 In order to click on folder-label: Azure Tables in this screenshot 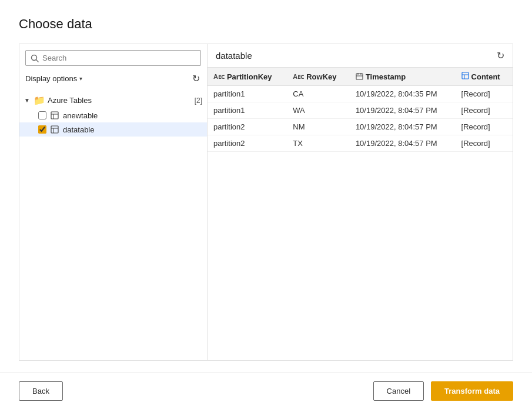, I will do `click(119, 100)`.